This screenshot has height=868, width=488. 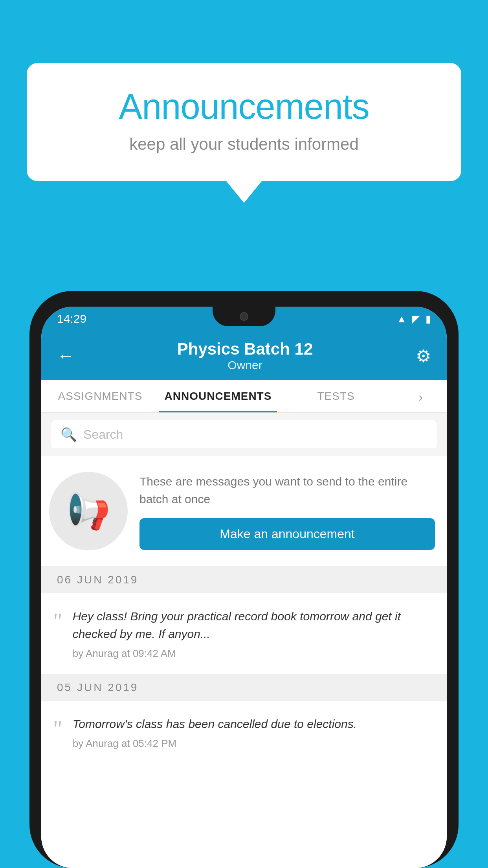 What do you see at coordinates (244, 316) in the screenshot?
I see `notch-camera` at bounding box center [244, 316].